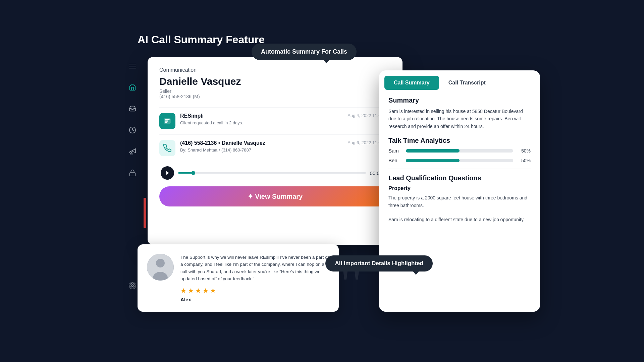 The image size is (644, 362). What do you see at coordinates (467, 83) in the screenshot?
I see `tab-call-transcript: Call Transcript` at bounding box center [467, 83].